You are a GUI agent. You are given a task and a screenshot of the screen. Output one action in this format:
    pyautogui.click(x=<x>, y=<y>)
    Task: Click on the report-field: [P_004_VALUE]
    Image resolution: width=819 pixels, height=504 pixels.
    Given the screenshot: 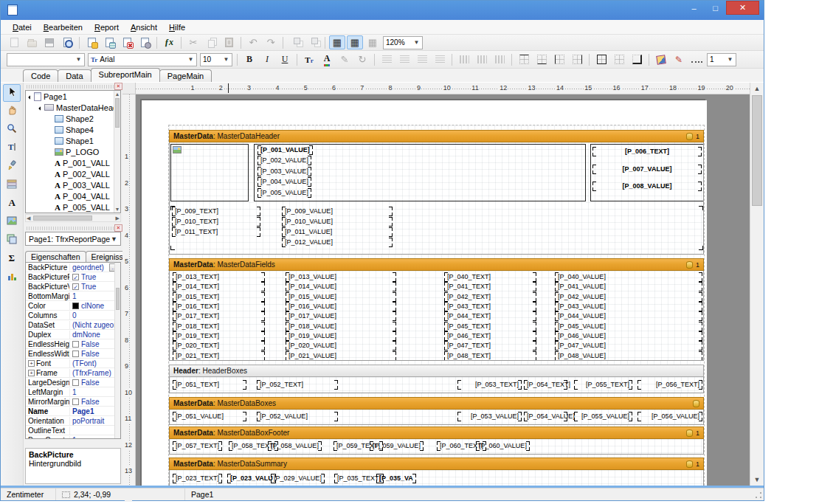 What is the action you would take?
    pyautogui.click(x=285, y=182)
    